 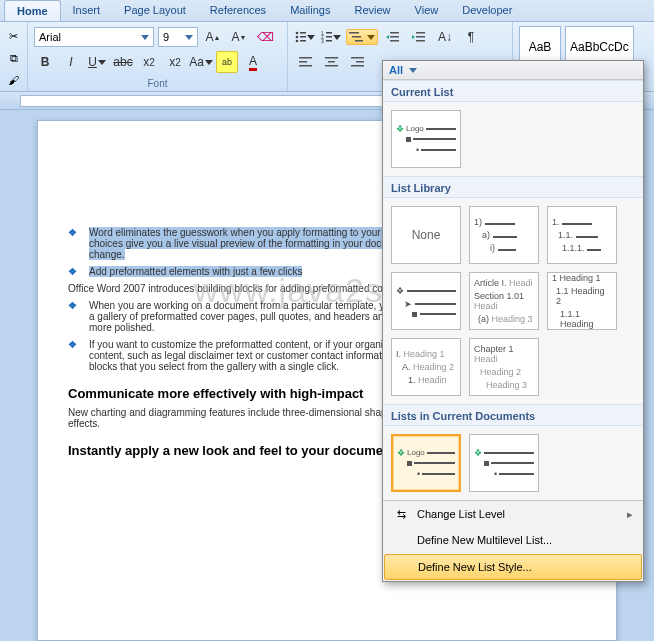 What do you see at coordinates (84, 424) in the screenshot?
I see `doc-text: effects.` at bounding box center [84, 424].